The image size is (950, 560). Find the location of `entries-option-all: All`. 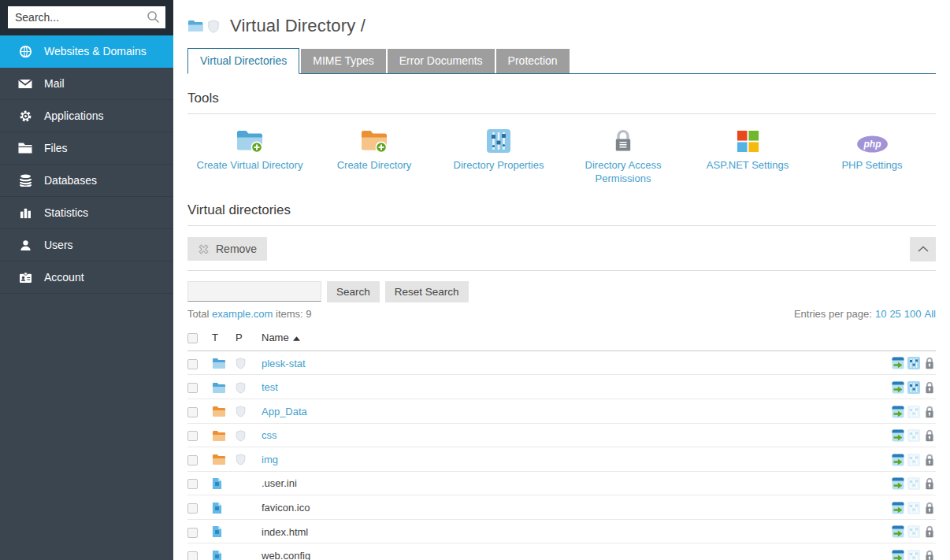

entries-option-all: All is located at coordinates (930, 313).